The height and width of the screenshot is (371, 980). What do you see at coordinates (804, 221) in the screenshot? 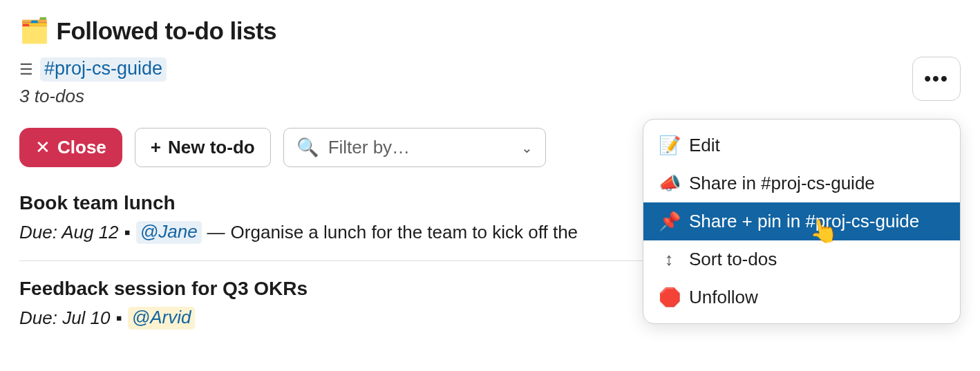
I see `menu-item-label: Share + pin in #proj-cs-guide` at bounding box center [804, 221].